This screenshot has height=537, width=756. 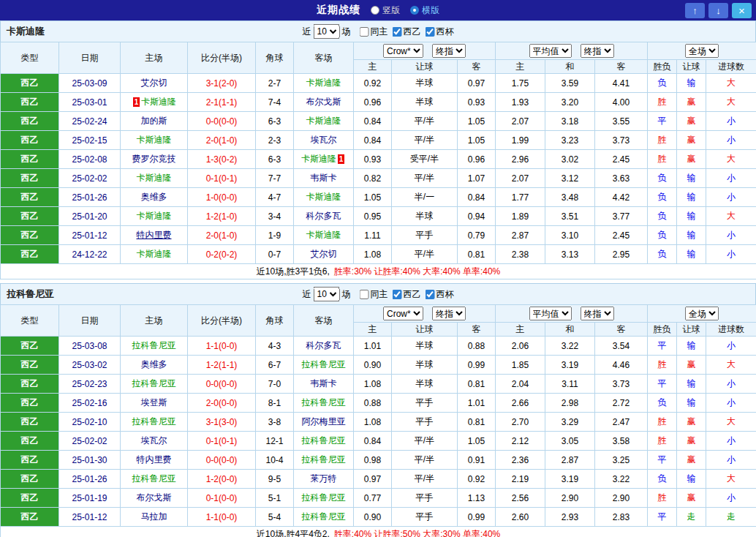 What do you see at coordinates (521, 159) in the screenshot?
I see `euro-home-odds: 2.96` at bounding box center [521, 159].